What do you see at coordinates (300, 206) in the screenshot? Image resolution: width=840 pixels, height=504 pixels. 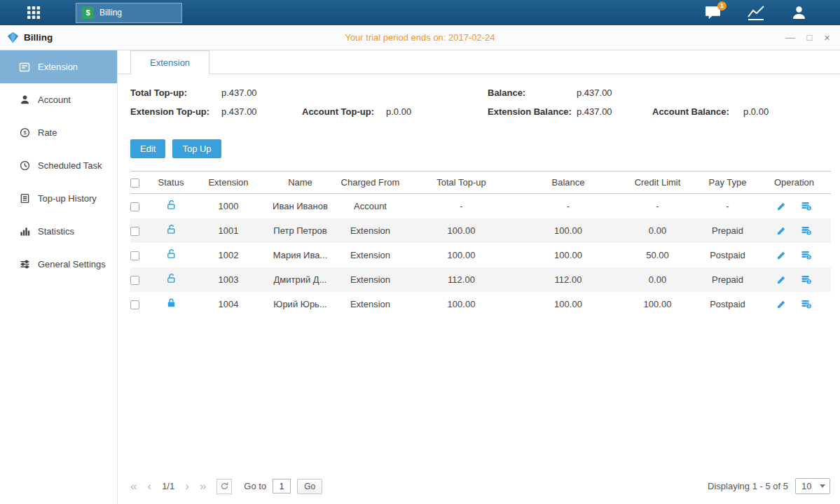 I see `cell-name: Иван Иванов` at bounding box center [300, 206].